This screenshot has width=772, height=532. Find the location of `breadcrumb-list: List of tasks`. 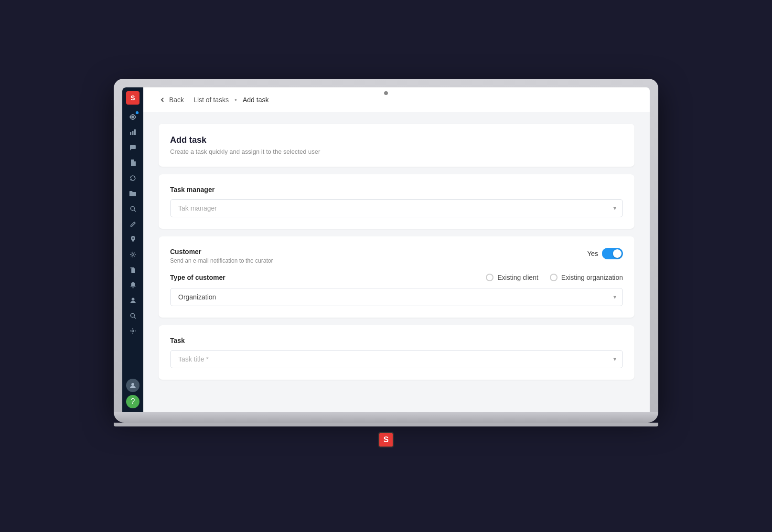

breadcrumb-list: List of tasks is located at coordinates (211, 100).